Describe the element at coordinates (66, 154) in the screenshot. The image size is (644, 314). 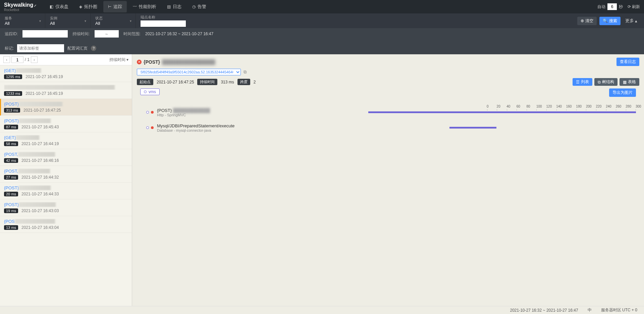
I see `trace-title: {POST,x` at that location.